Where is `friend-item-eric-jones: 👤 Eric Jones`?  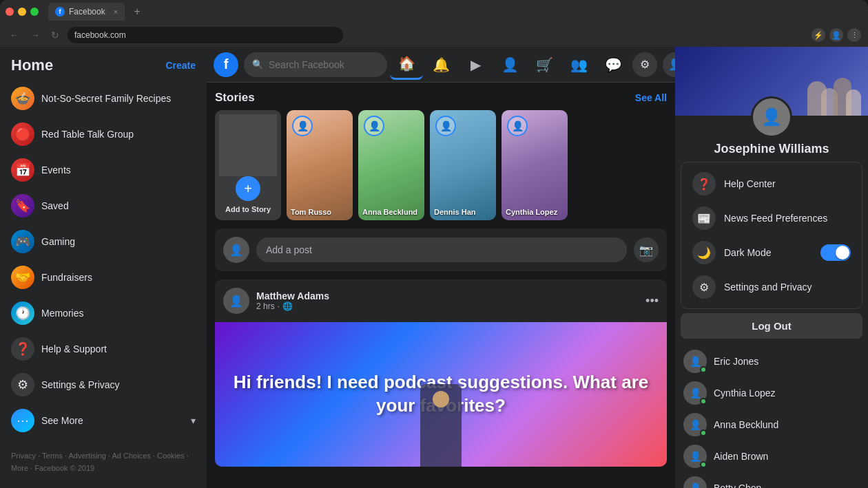
friend-item-eric-jones: 👤 Eric Jones is located at coordinates (772, 361).